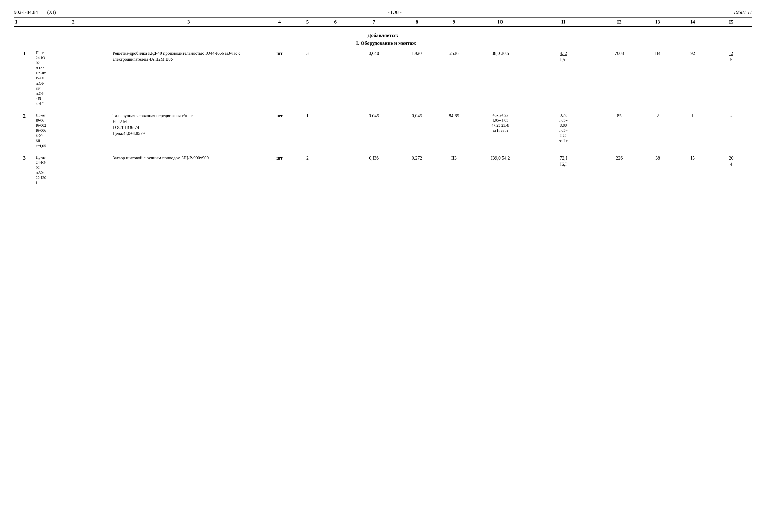  What do you see at coordinates (693, 22) in the screenshot?
I see `col-header-14: I4` at bounding box center [693, 22].